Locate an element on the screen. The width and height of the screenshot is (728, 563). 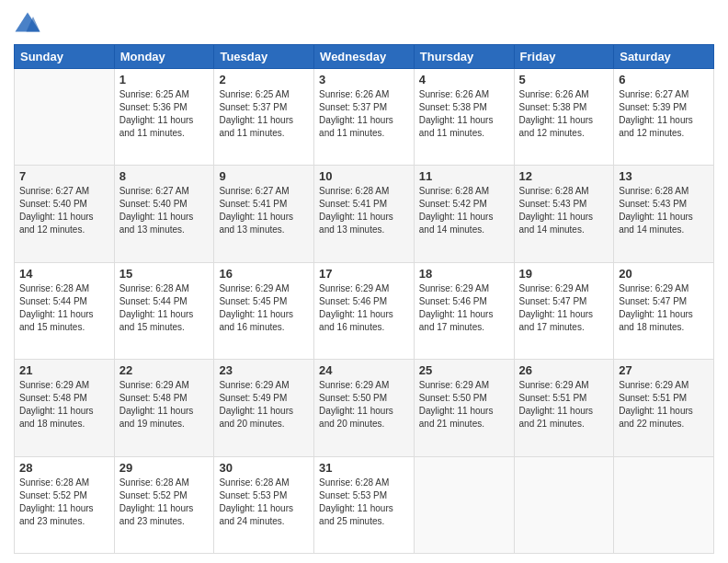
calendar-cell: 2Sunrise: 6:25 AM Sunset: 5:37 PM Daylig… is located at coordinates (265, 118).